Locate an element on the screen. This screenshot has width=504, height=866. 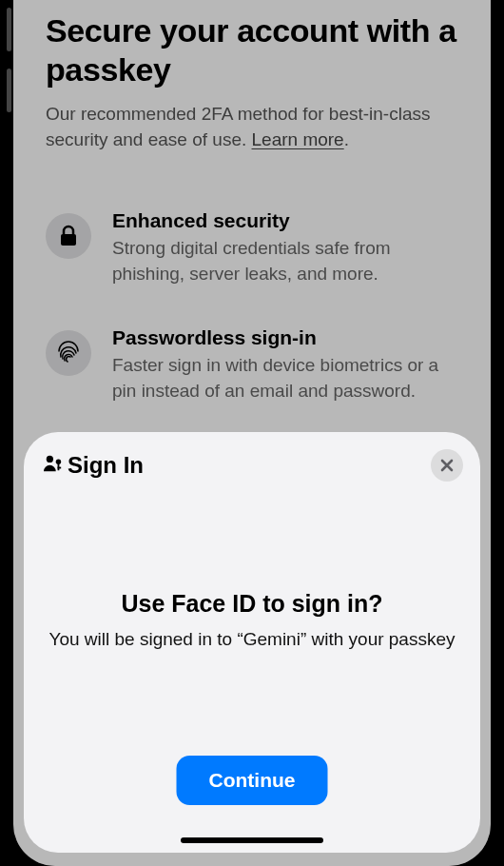
passkey-glyph-icon is located at coordinates (53, 465).